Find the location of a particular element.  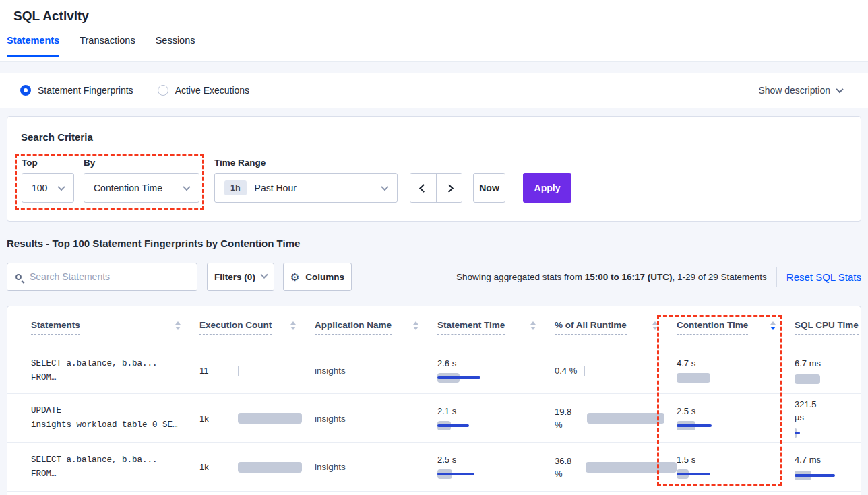

search-criteria-heading: Search Criteria is located at coordinates (434, 129).